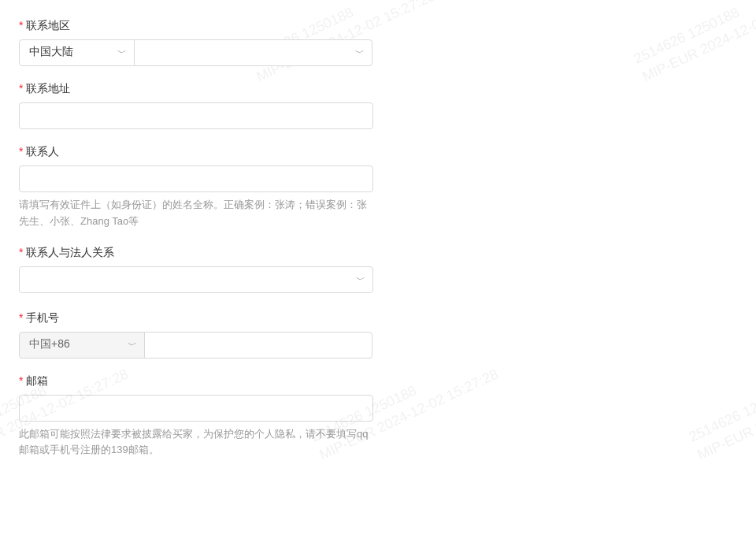  I want to click on label-email: *邮箱, so click(378, 381).